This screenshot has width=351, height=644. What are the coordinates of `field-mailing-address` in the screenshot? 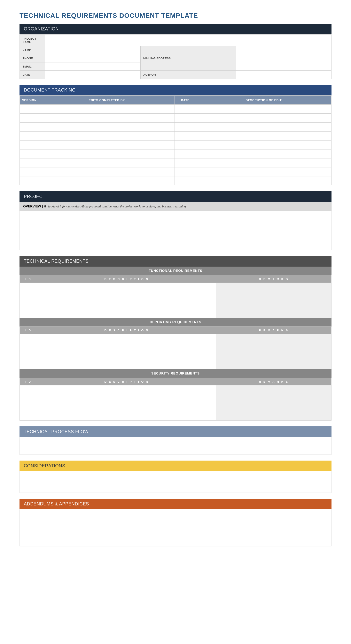 It's located at (284, 58).